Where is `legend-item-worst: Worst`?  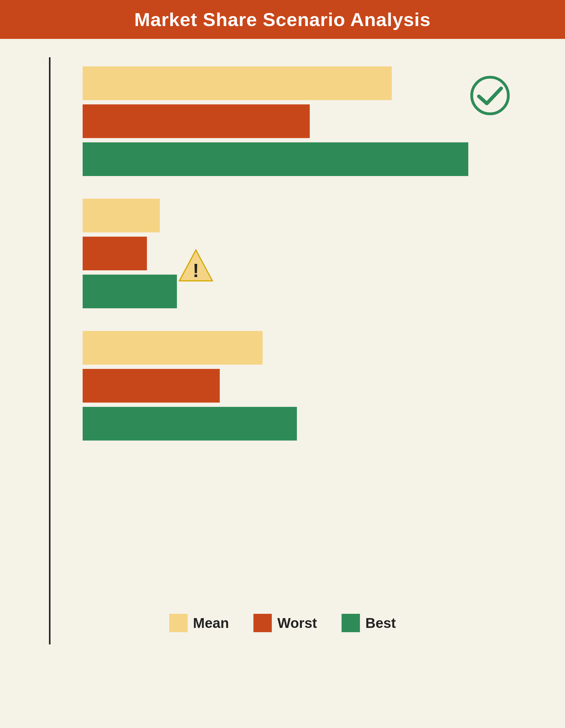 legend-item-worst: Worst is located at coordinates (285, 623).